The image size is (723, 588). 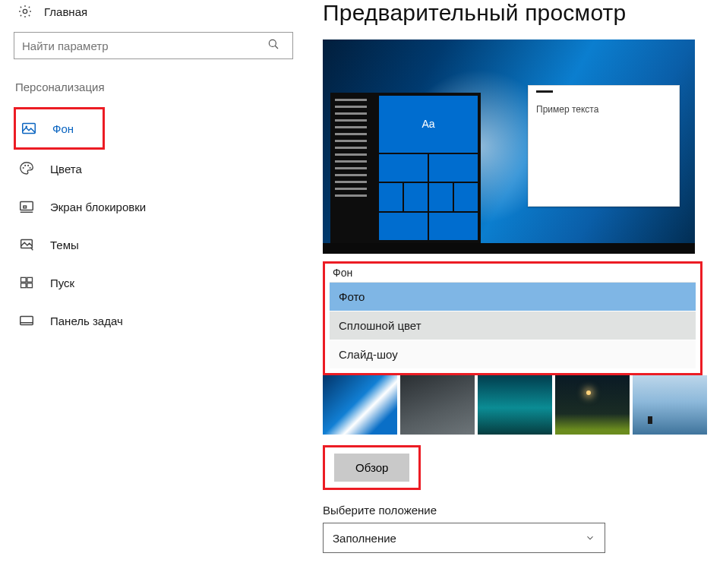 What do you see at coordinates (406, 168) in the screenshot?
I see `preview-start-menu: Aa` at bounding box center [406, 168].